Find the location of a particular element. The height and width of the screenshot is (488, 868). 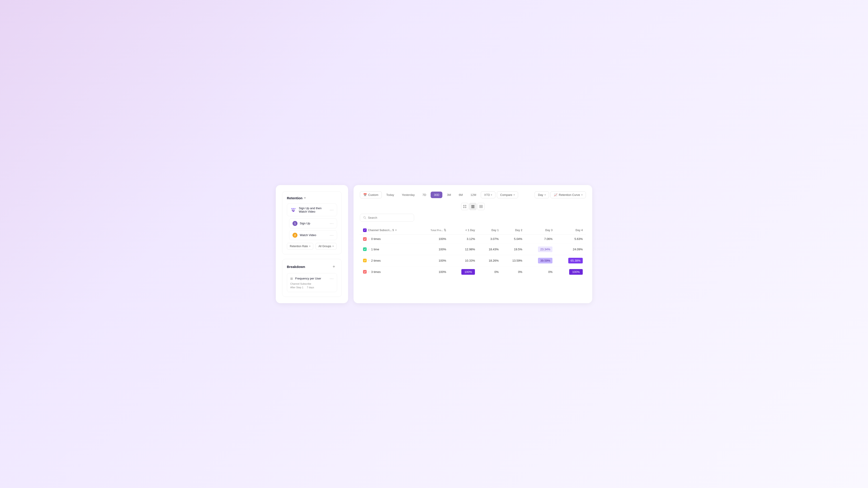

row-1-day2: 19.5% is located at coordinates (514, 249).